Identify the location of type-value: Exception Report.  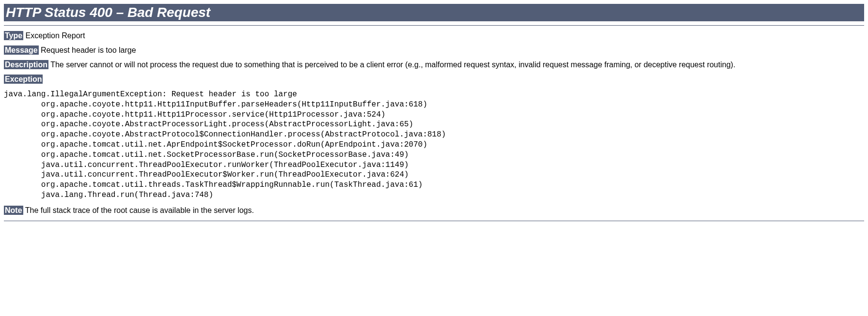
(54, 36).